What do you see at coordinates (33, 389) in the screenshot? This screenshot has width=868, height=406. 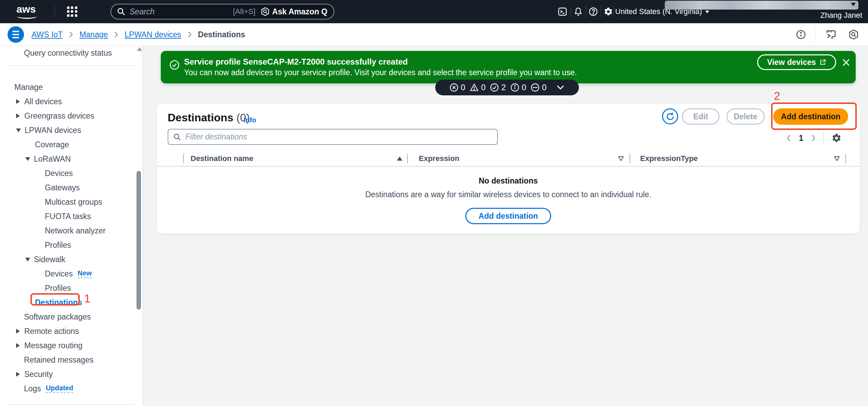 I see `sidebar-item-label: Logs` at bounding box center [33, 389].